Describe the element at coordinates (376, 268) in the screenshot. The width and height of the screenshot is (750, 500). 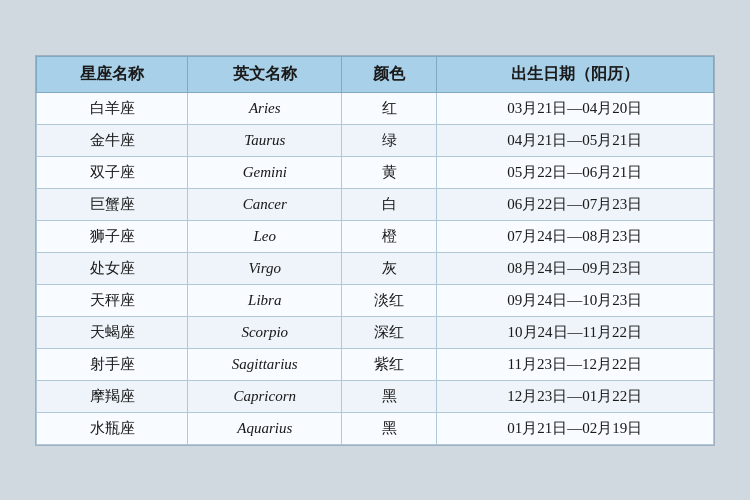
I see `table-row: 处女座Virgo灰08月24日—09月23日` at that location.